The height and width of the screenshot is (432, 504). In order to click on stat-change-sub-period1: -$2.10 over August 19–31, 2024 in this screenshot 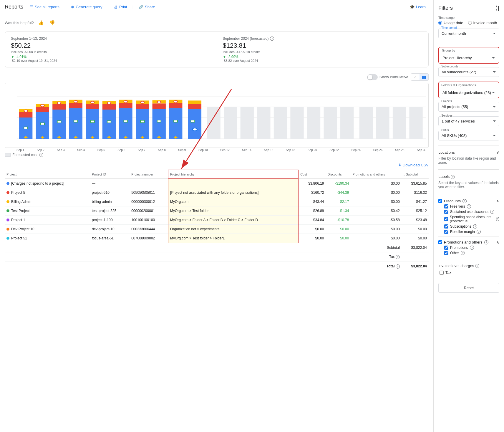, I will do `click(111, 61)`.